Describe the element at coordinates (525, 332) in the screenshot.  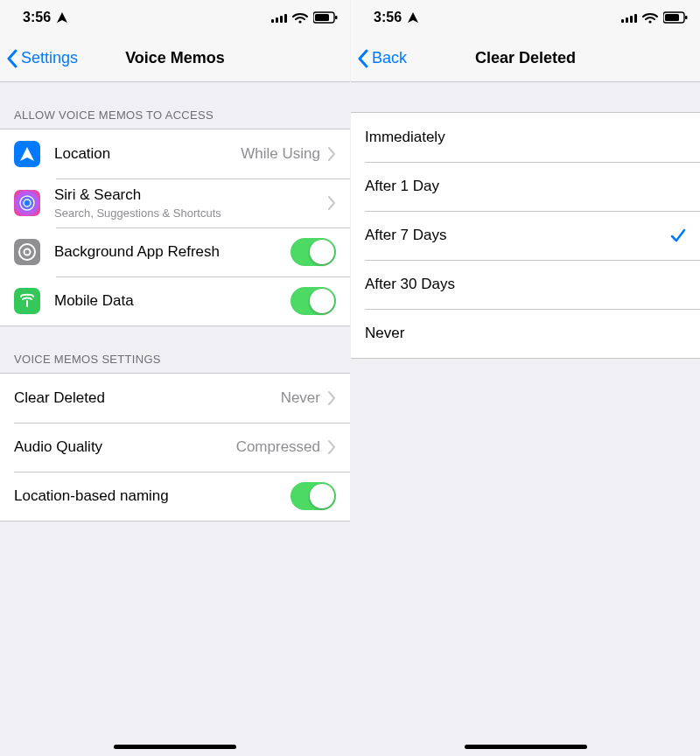
I see `option-label: Never` at that location.